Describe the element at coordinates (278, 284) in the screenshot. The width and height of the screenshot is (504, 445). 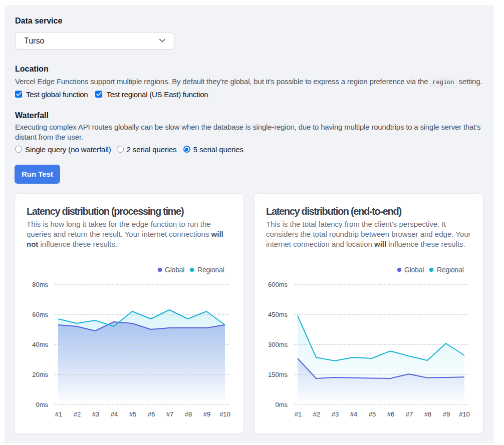
I see `svg-text: 600ms` at that location.